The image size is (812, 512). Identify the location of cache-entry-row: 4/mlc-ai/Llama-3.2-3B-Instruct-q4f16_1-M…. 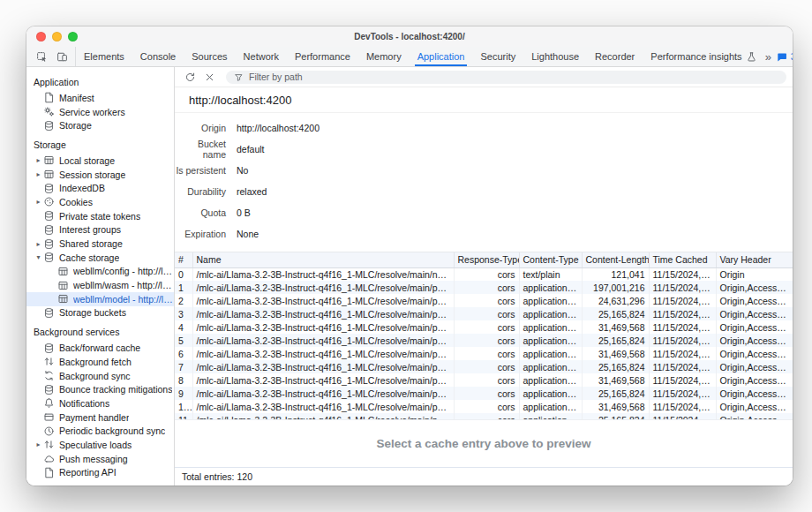
(484, 327).